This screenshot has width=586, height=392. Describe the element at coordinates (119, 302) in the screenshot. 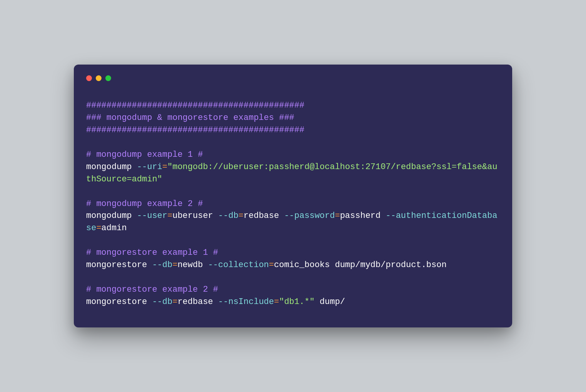

I see `example4-cmd: mongorestore` at that location.